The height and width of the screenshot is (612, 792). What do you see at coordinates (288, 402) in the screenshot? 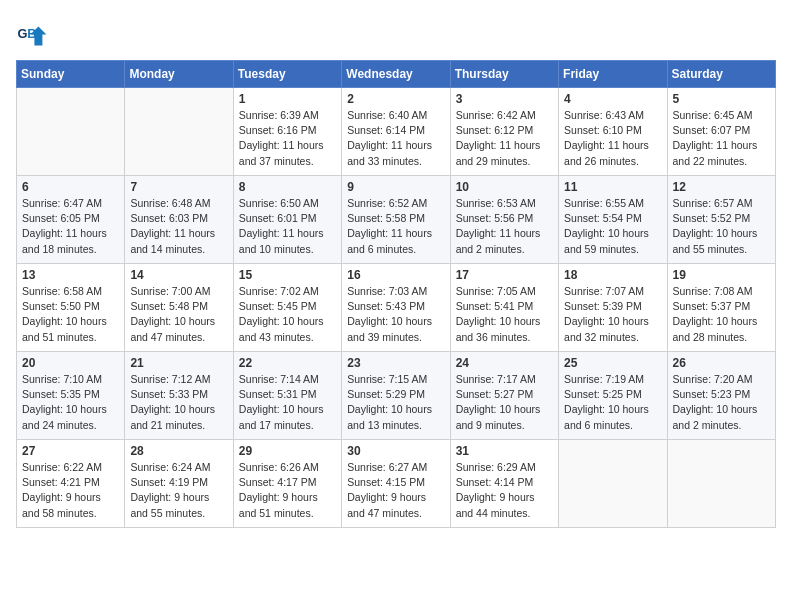
I see `day-info: Sunrise: 7:14 AM Sunset: 5:31 PM Dayligh…` at bounding box center [288, 402].